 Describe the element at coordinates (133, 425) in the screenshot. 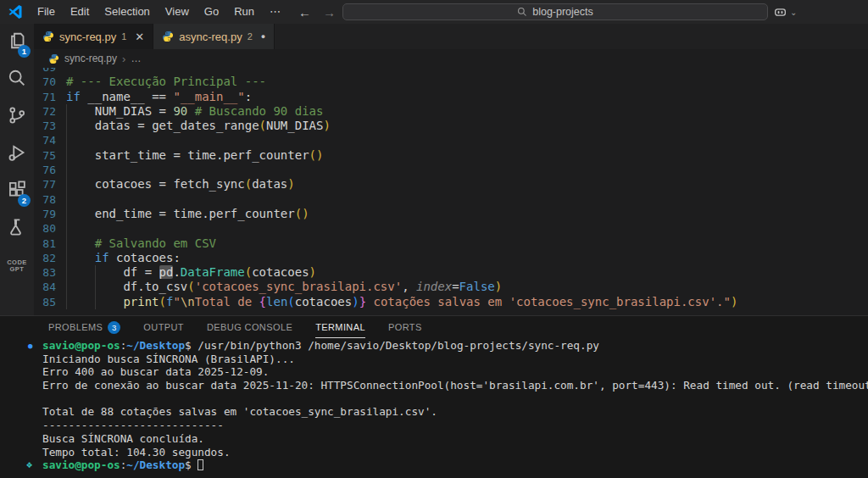

I see `terminal-text: ----------------------------` at that location.